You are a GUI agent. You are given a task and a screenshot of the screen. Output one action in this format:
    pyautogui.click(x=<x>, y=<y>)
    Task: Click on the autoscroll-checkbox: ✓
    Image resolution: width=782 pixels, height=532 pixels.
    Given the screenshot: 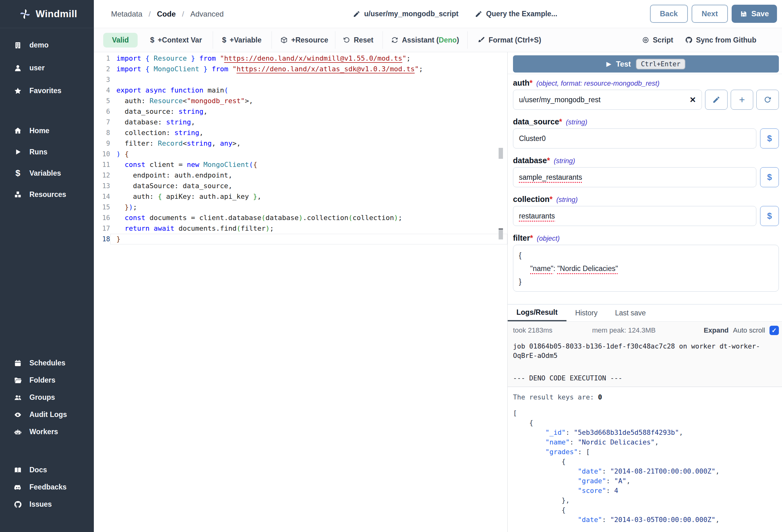 What is the action you would take?
    pyautogui.click(x=774, y=330)
    